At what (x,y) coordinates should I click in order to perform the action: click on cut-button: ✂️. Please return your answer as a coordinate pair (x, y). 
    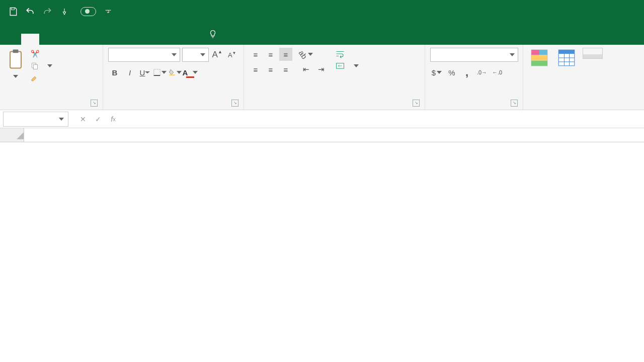
    Looking at the image, I should click on (41, 54).